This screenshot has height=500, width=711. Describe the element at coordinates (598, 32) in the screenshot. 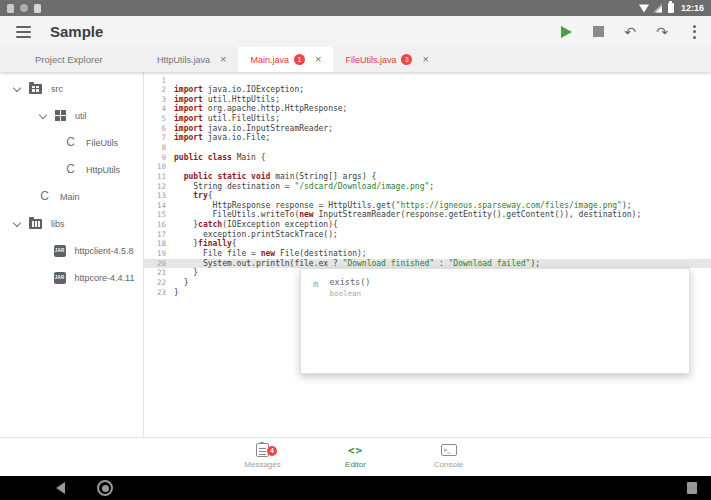

I see `stop-button` at that location.